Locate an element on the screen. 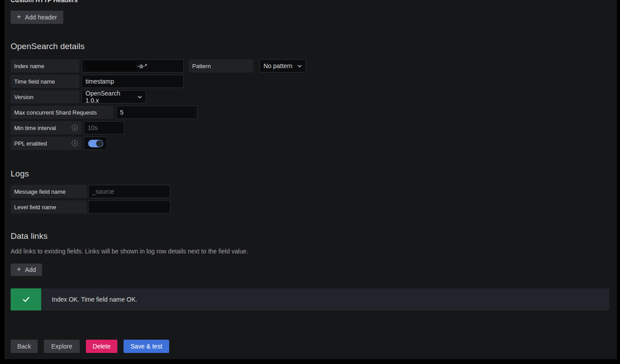  level-field-label: Level field name is located at coordinates (49, 207).